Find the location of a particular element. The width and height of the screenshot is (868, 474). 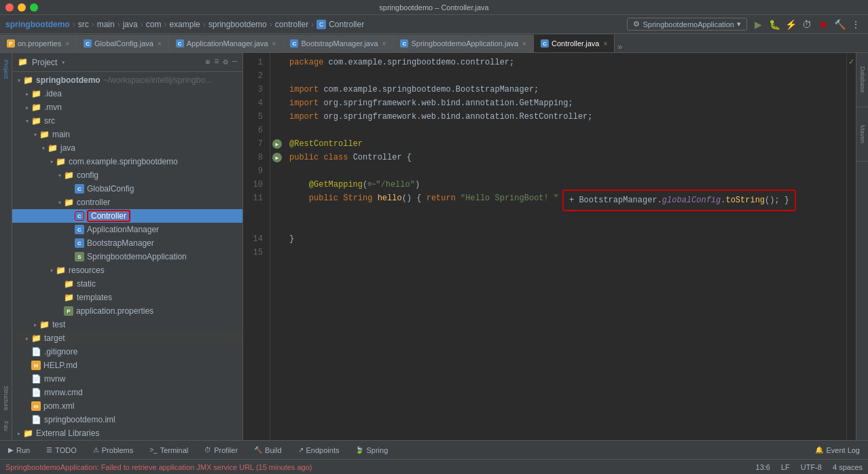

close-button is located at coordinates (10, 7).